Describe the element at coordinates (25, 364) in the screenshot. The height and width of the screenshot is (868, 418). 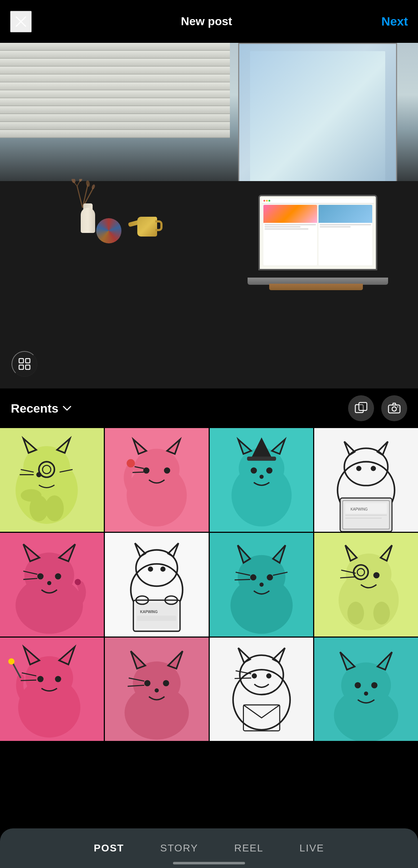
I see `expand-button` at that location.